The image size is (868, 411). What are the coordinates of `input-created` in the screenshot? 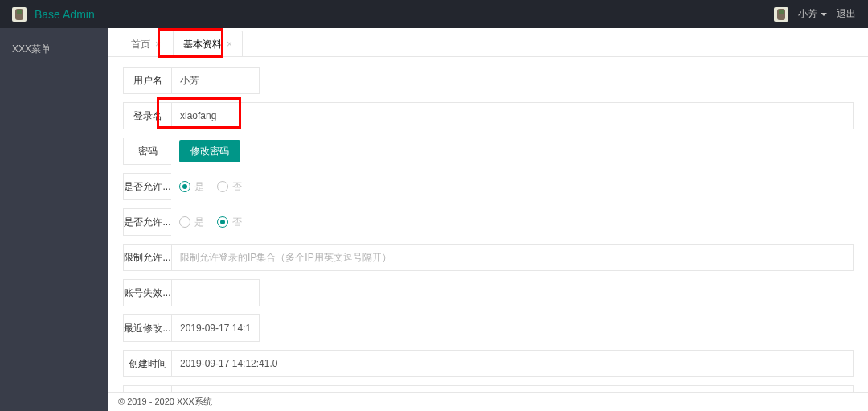 It's located at (513, 364).